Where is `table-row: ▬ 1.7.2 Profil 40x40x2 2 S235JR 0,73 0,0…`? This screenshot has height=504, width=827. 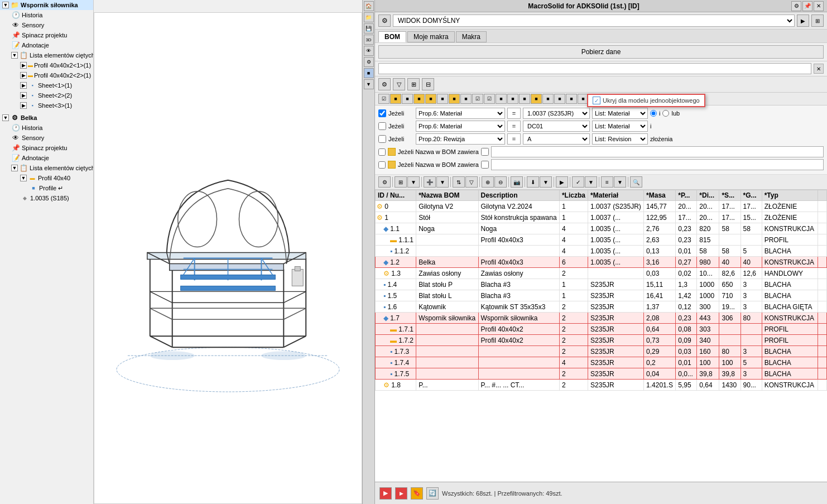
table-row: ▬ 1.7.2 Profil 40x40x2 2 S235JR 0,73 0,0… is located at coordinates (602, 340).